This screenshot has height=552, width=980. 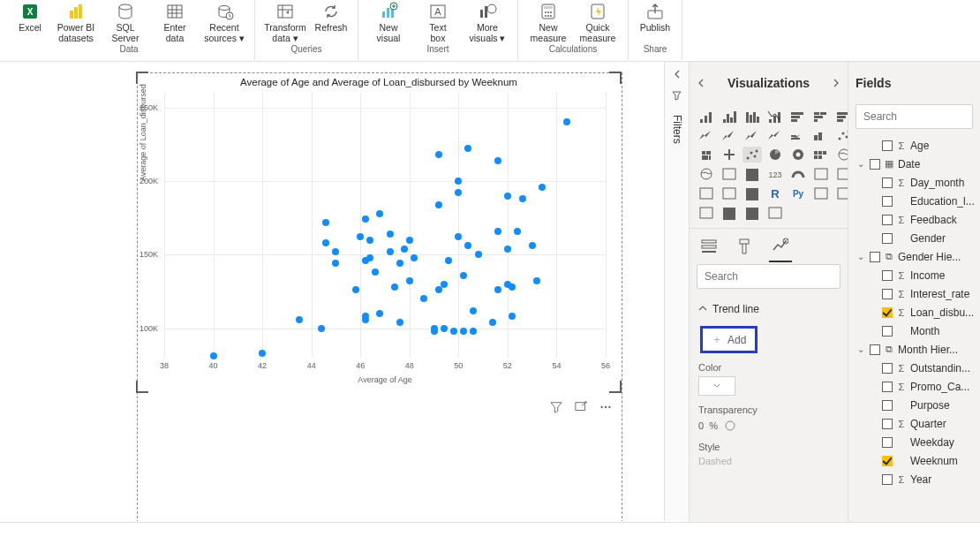 I want to click on resize-handle-bl, so click(x=142, y=387).